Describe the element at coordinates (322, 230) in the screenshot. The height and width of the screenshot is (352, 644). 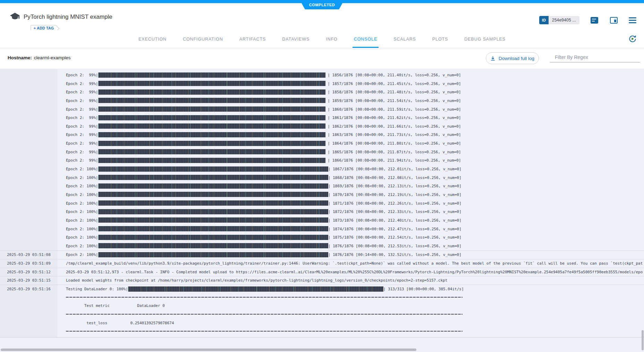
I see `log-row: Epoch 2: 100%|| 1874/1876 [00:08<00:00, …` at that location.